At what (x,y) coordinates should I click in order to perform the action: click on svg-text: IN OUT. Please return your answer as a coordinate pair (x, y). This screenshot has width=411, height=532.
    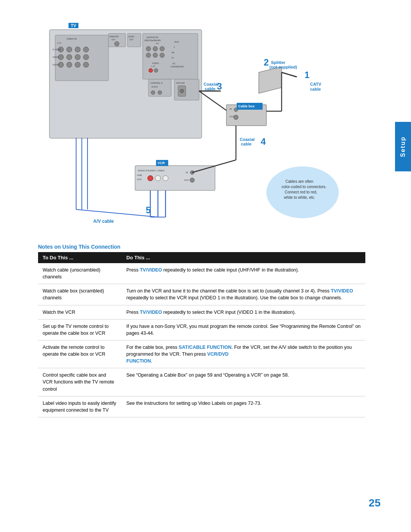
    Looking at the image, I should click on (155, 87).